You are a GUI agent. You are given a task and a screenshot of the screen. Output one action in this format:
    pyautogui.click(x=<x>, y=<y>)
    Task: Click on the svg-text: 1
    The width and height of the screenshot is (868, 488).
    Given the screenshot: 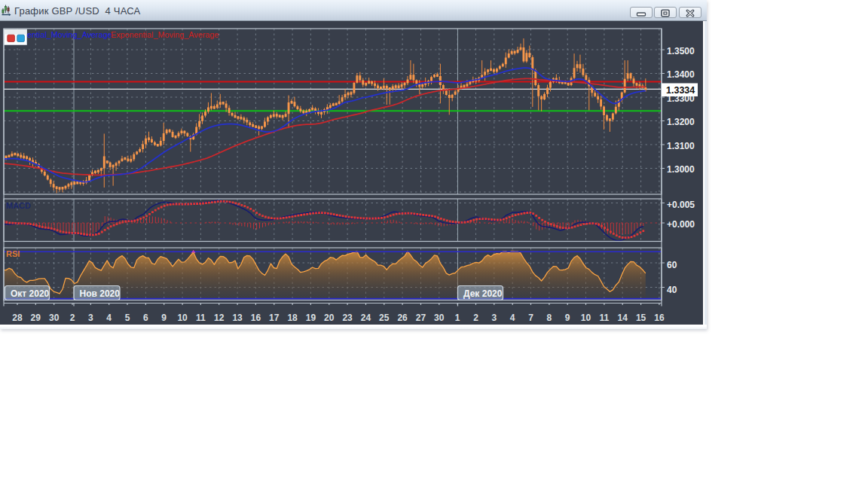 What is the action you would take?
    pyautogui.click(x=458, y=318)
    